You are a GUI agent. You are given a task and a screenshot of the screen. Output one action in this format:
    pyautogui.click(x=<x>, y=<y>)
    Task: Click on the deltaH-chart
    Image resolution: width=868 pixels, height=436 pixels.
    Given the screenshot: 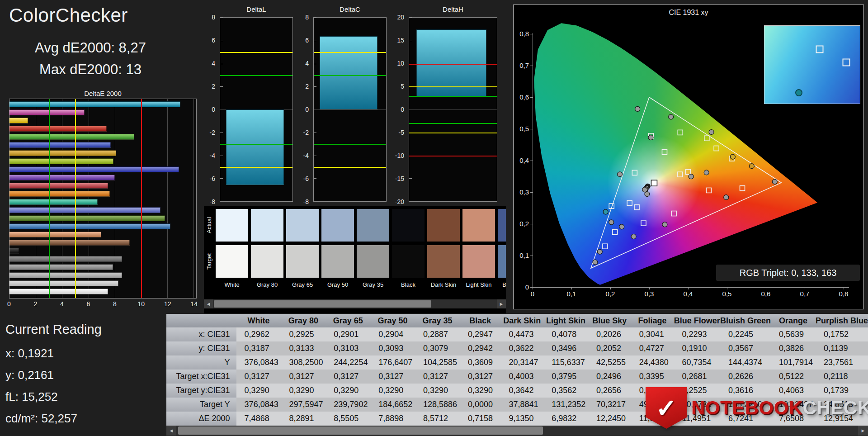 What is the action you would take?
    pyautogui.click(x=453, y=109)
    